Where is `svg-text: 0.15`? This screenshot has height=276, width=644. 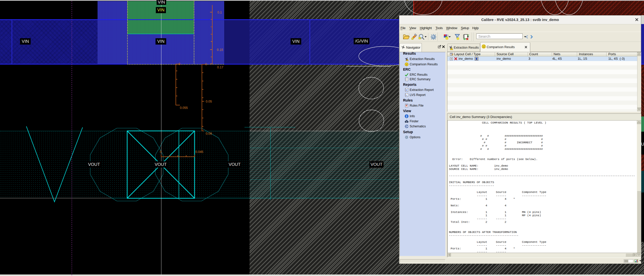 svg-text: 0.15 is located at coordinates (220, 50).